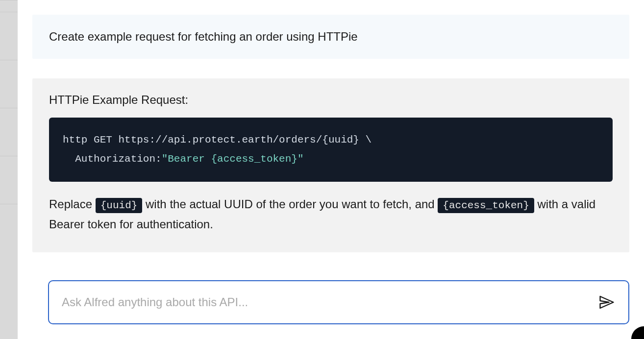  Describe the element at coordinates (331, 37) in the screenshot. I see `user-message-text: Create example request for fetching an o…` at that location.